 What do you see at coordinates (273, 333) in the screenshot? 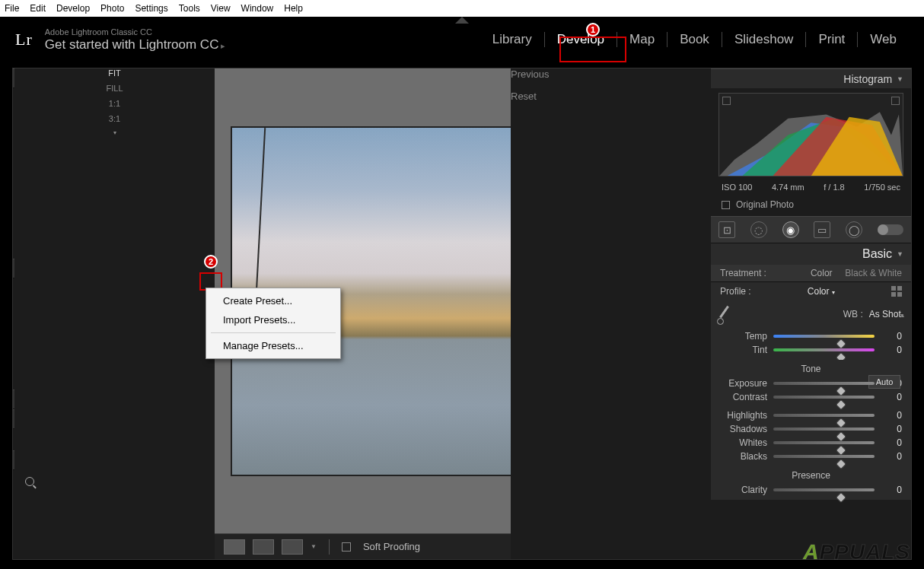
I see `menu-separator` at bounding box center [273, 333].